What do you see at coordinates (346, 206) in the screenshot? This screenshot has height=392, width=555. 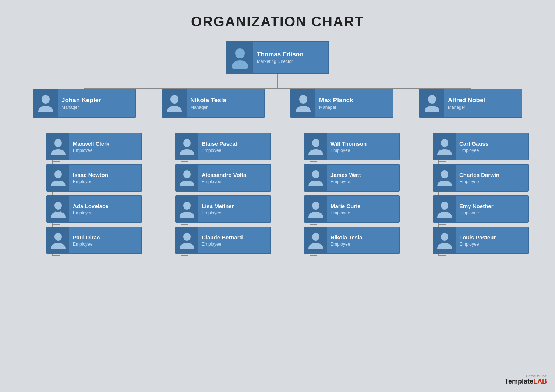 I see `emp-name-2-2: Marie Curie` at bounding box center [346, 206].